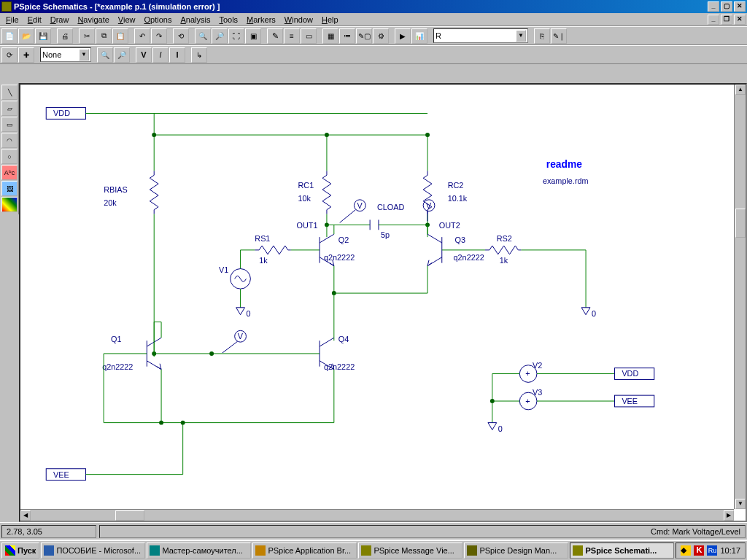 Image resolution: width=747 pixels, height=560 pixels. I want to click on scroll-down-icon: ▼, so click(740, 504).